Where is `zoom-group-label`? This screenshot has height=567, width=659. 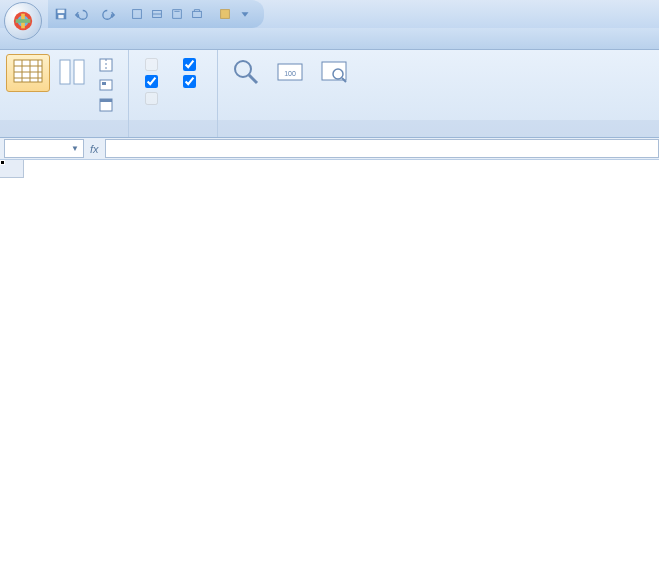
zoom-group-label is located at coordinates (438, 128).